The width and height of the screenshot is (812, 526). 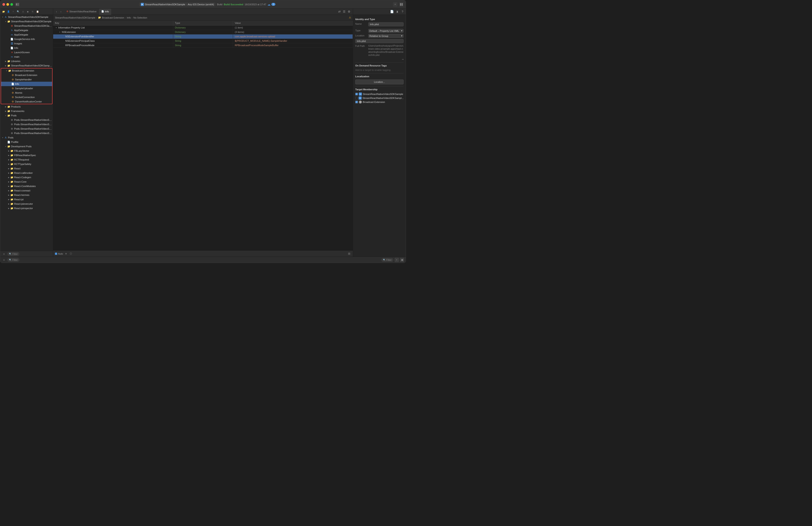 What do you see at coordinates (203, 41) in the screenshot?
I see `plist-row-nsextension-principal: NSExtensionPrincipalClass String $(PRODU…` at bounding box center [203, 41].